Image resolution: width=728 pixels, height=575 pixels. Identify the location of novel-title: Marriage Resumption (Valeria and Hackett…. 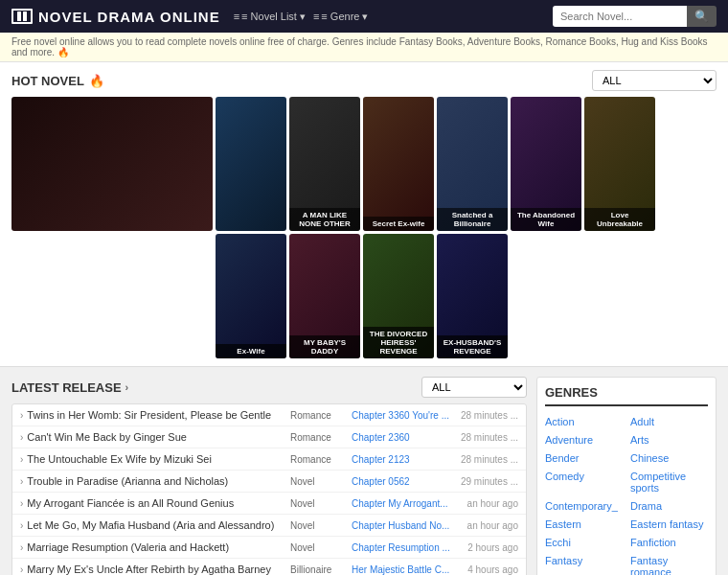
(157, 547).